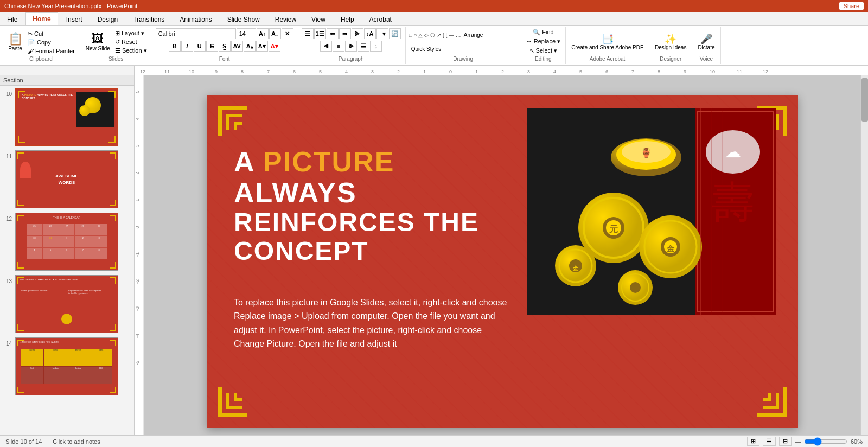 This screenshot has width=868, height=447. What do you see at coordinates (107, 20) in the screenshot?
I see `tab-design: Design` at bounding box center [107, 20].